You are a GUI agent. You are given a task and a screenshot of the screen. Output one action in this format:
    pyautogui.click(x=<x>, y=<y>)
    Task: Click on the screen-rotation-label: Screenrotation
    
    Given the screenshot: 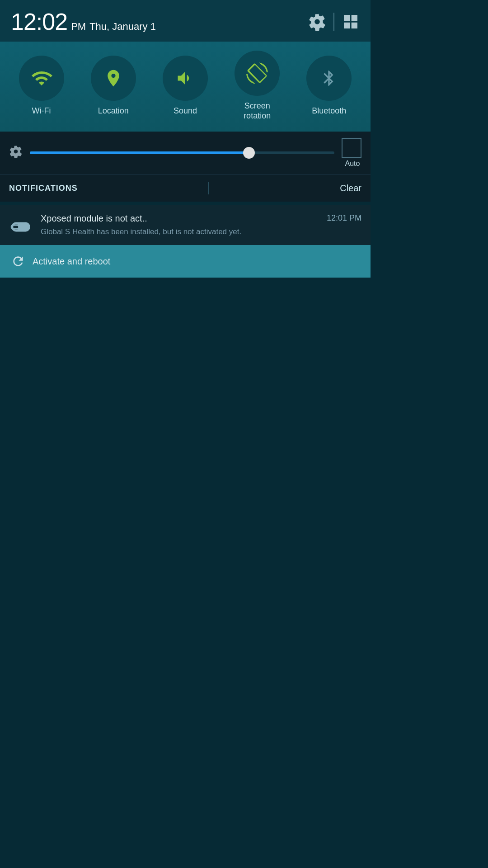 What is the action you would take?
    pyautogui.click(x=257, y=111)
    